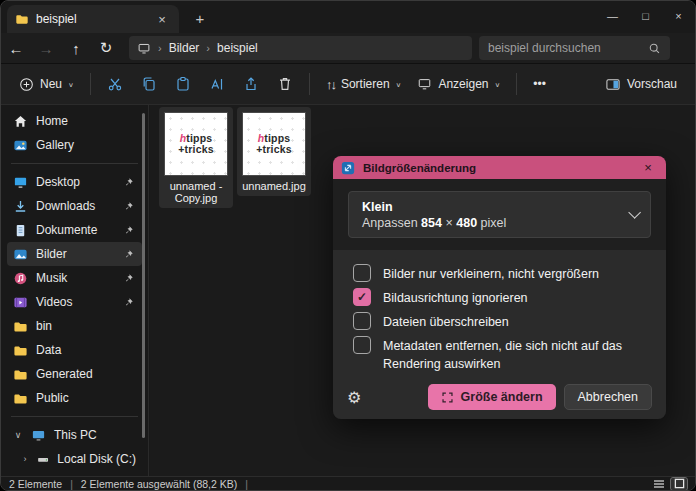  Describe the element at coordinates (74, 278) in the screenshot. I see `sidebar-item-musik: Musik` at that location.